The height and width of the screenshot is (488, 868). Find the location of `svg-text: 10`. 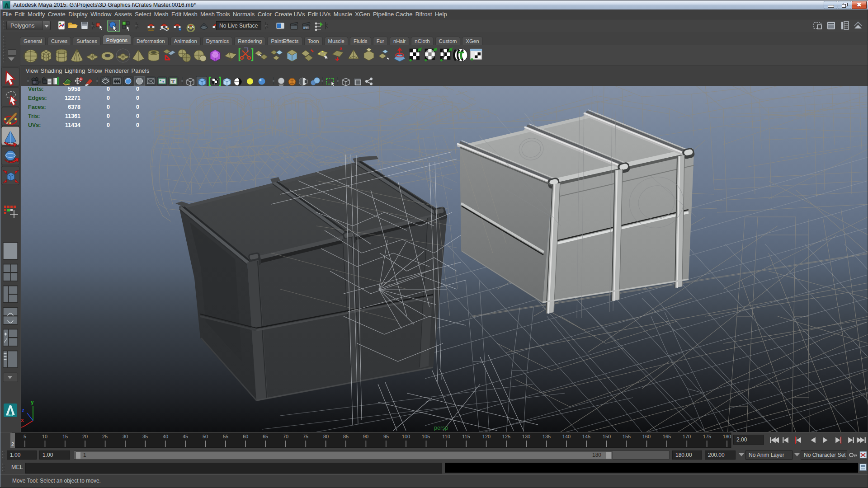

svg-text: 10 is located at coordinates (45, 436).